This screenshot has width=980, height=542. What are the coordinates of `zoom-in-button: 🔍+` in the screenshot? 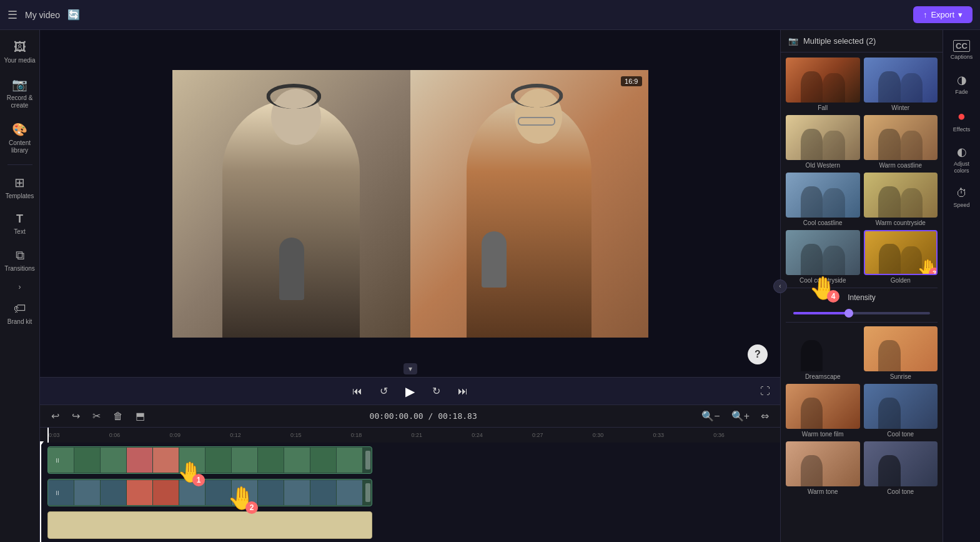 It's located at (741, 416).